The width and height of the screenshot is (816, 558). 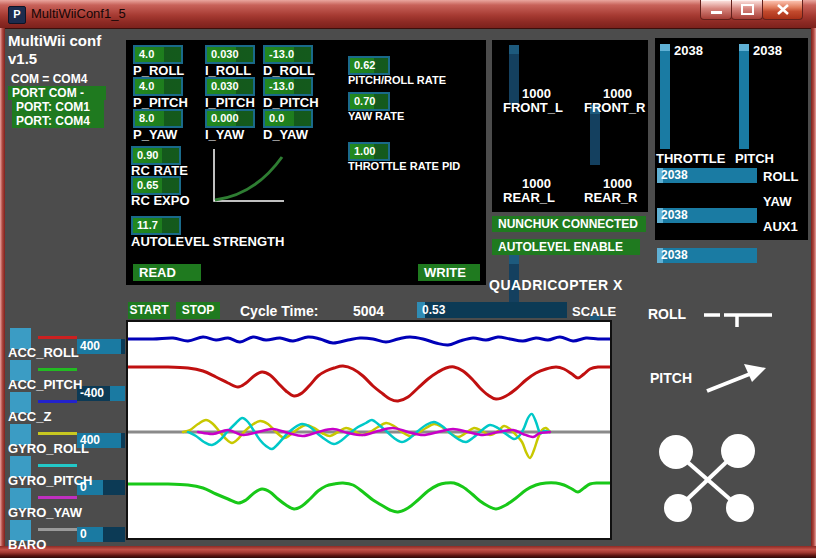 What do you see at coordinates (570, 126) in the screenshot?
I see `motor-panel: 1000FRONT_L1000FRONT_R1000REAR_L1000REAR…` at bounding box center [570, 126].